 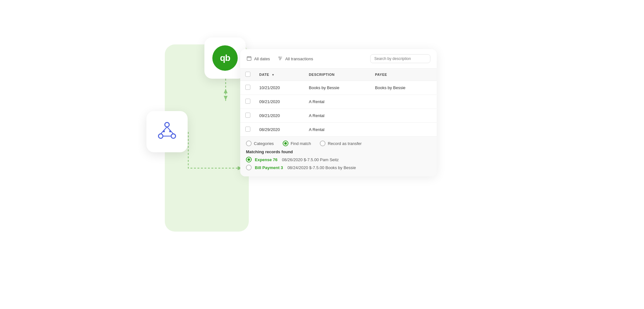 I want to click on action-bar: Categories Find match Record as transfer…, so click(x=338, y=156).